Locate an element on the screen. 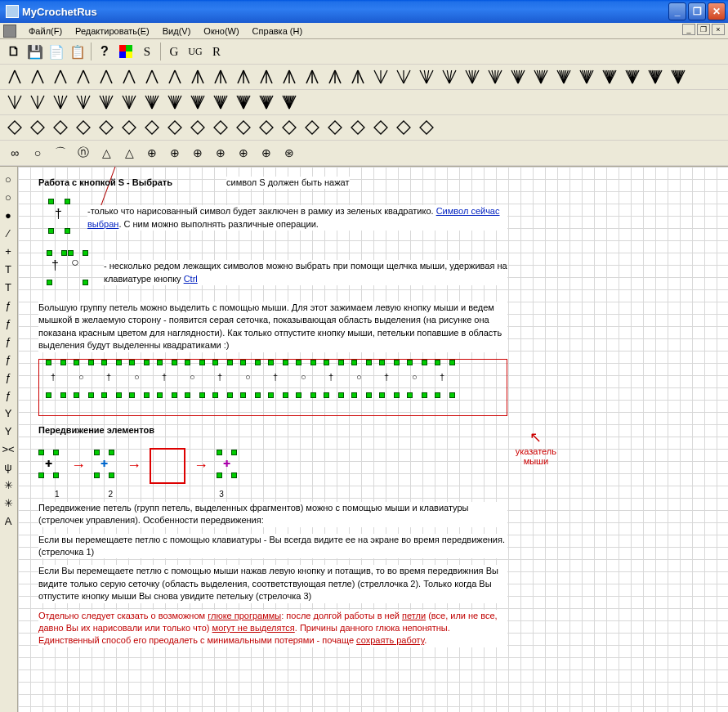 This screenshot has width=728, height=712. left-tool-button: >< is located at coordinates (8, 449).